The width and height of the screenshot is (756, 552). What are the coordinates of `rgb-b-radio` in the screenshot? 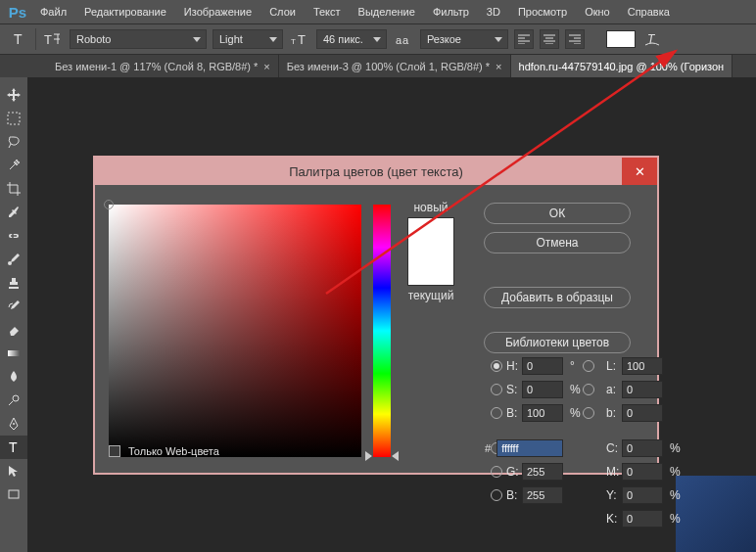 It's located at (496, 495).